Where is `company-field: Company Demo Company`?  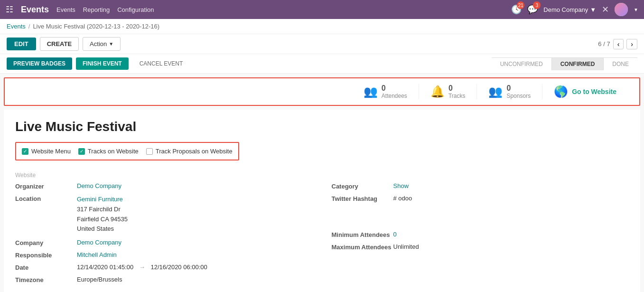 company-field: Company Demo Company is located at coordinates (164, 243).